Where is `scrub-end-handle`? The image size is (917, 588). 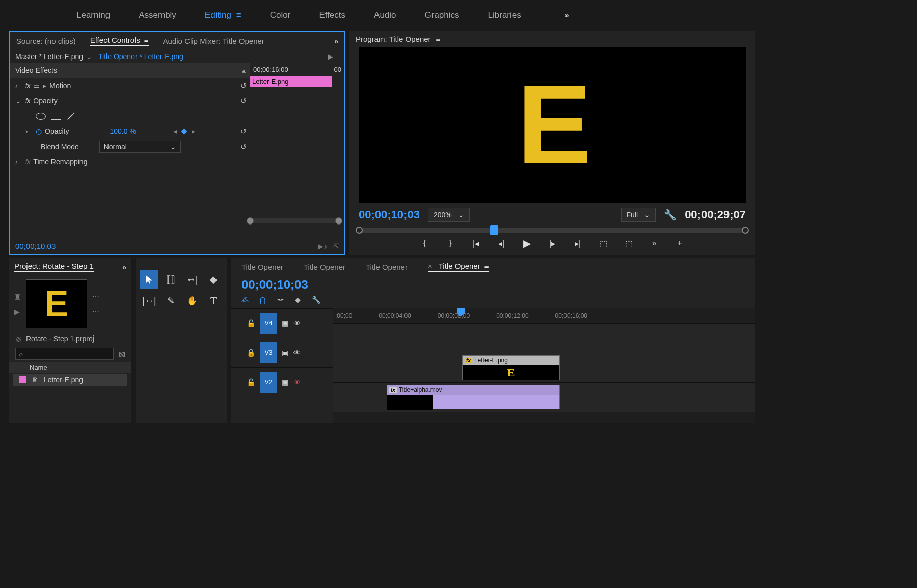
scrub-end-handle is located at coordinates (745, 230).